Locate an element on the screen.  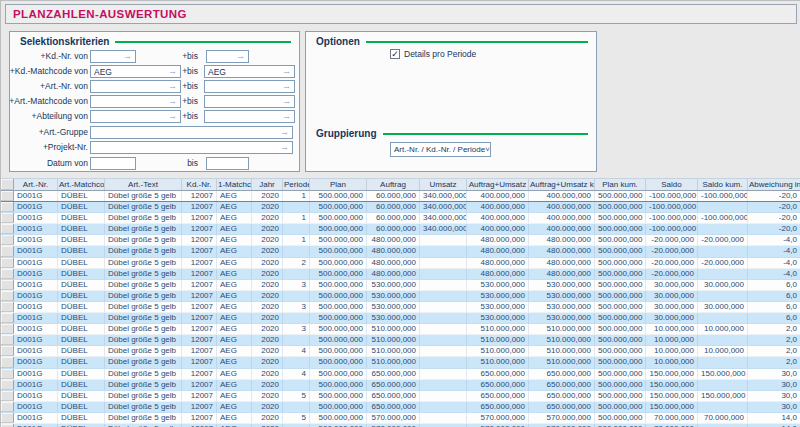
field-projekt-nr-label: +Projekt-Nr. is located at coordinates (48, 148).